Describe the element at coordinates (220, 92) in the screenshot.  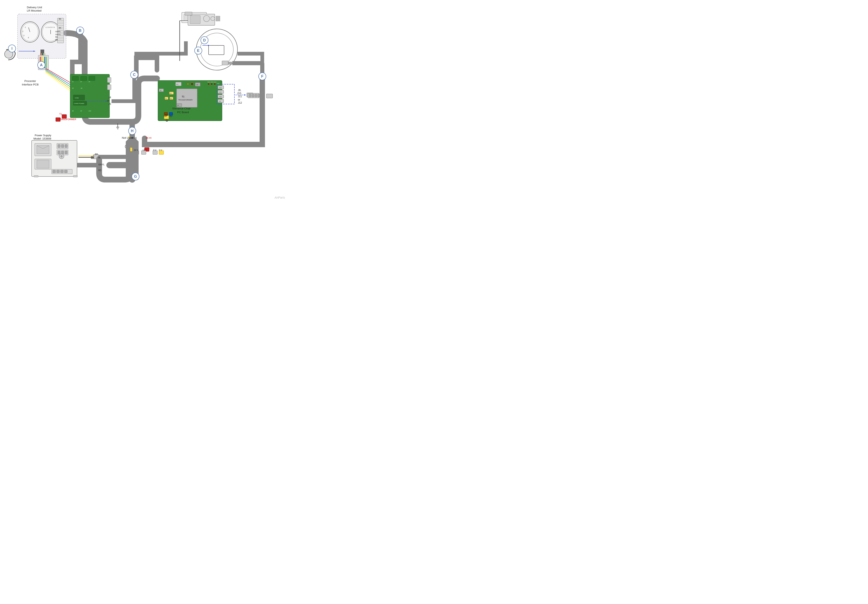
I see `svg-text: J11` at that location.